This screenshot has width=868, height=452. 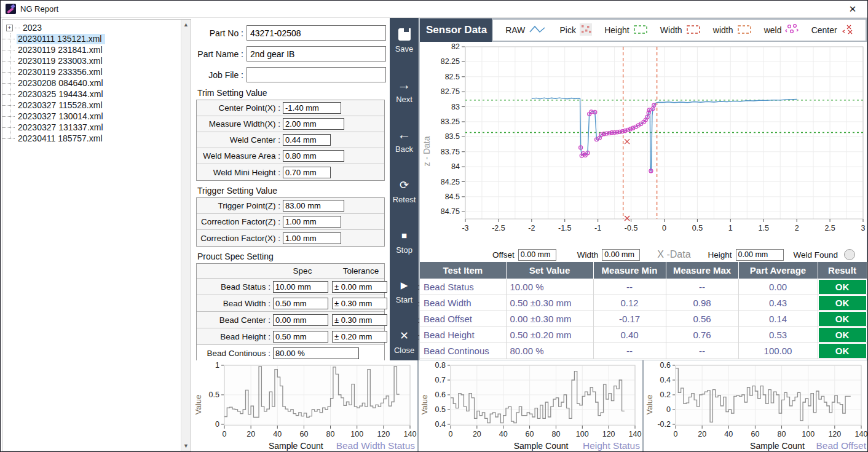 I want to click on tree-guide-line, so click(x=10, y=86).